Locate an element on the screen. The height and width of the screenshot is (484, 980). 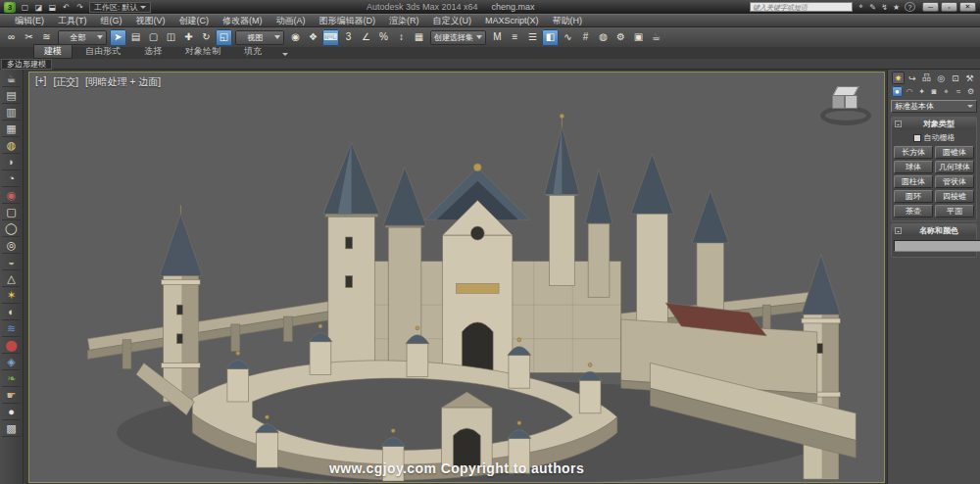
primitive-button: 四棱锥 is located at coordinates (955, 196).